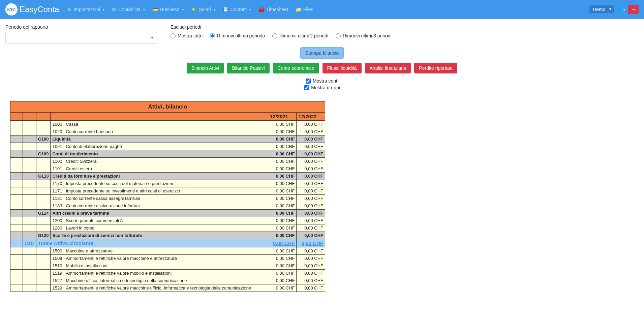 This screenshot has width=644, height=335. I want to click on nav-business: 💳Business▾, so click(168, 9).